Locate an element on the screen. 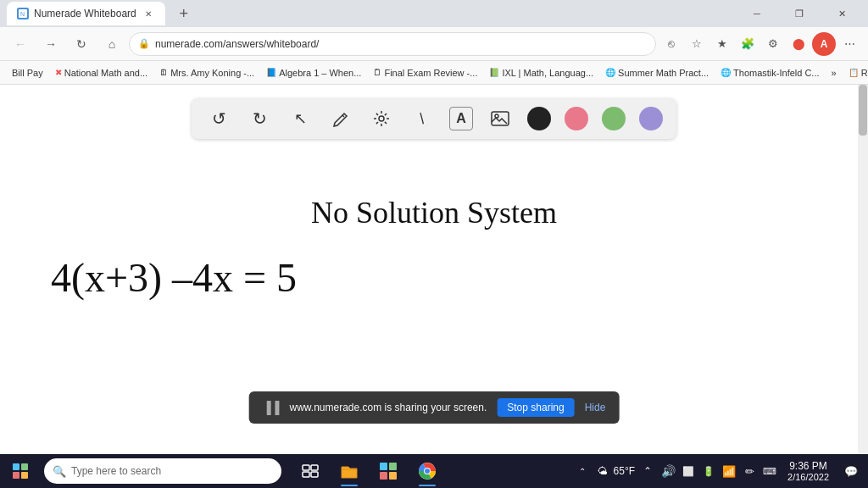 The height and width of the screenshot is (488, 868). forward-button: → is located at coordinates (51, 44).